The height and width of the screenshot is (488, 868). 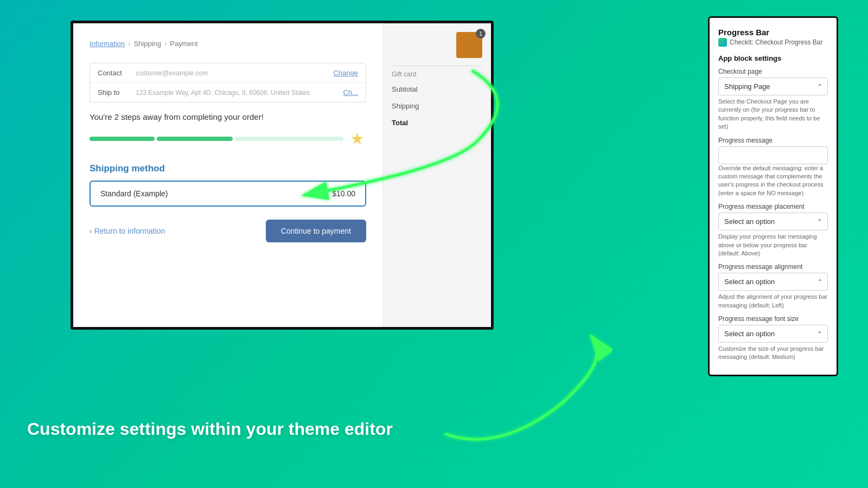 I want to click on progress-message-input, so click(x=773, y=155).